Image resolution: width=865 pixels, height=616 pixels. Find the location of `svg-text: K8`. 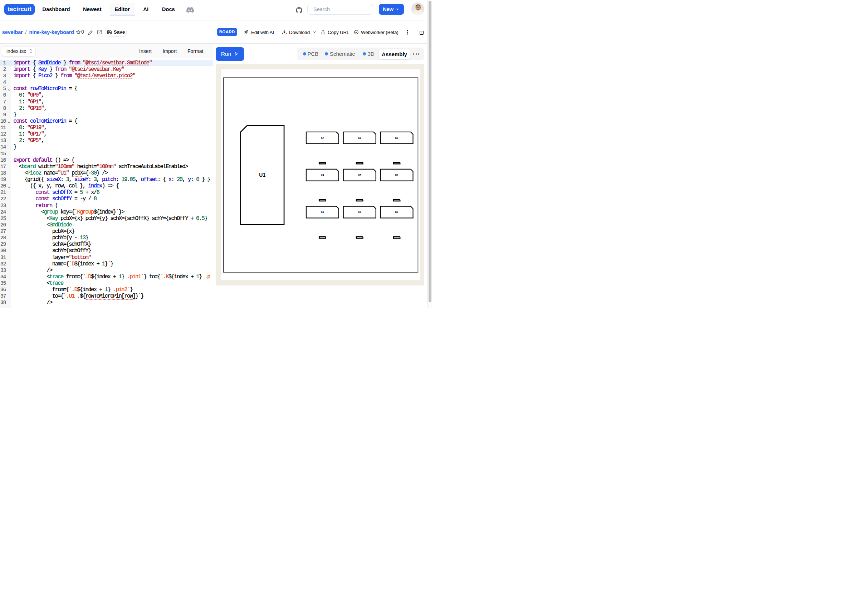

svg-text: K8 is located at coordinates (360, 137).